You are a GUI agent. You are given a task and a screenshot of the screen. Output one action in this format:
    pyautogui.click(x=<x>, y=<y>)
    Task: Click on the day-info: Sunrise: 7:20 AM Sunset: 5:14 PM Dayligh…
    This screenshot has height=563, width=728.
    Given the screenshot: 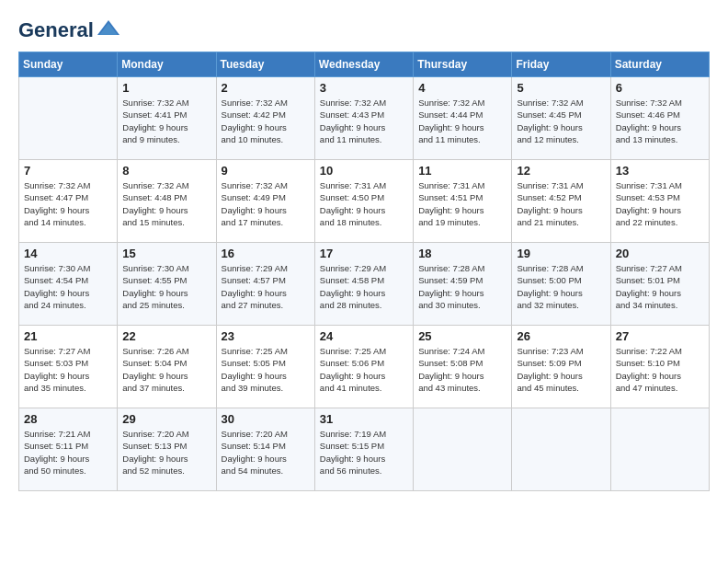 What is the action you would take?
    pyautogui.click(x=266, y=453)
    